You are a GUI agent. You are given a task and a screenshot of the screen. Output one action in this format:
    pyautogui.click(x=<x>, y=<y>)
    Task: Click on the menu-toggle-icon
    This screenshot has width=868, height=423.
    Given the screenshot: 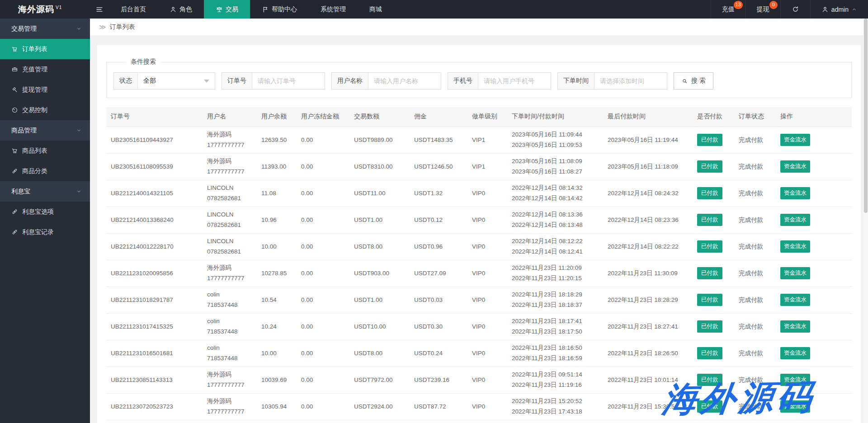 What is the action you would take?
    pyautogui.click(x=99, y=9)
    